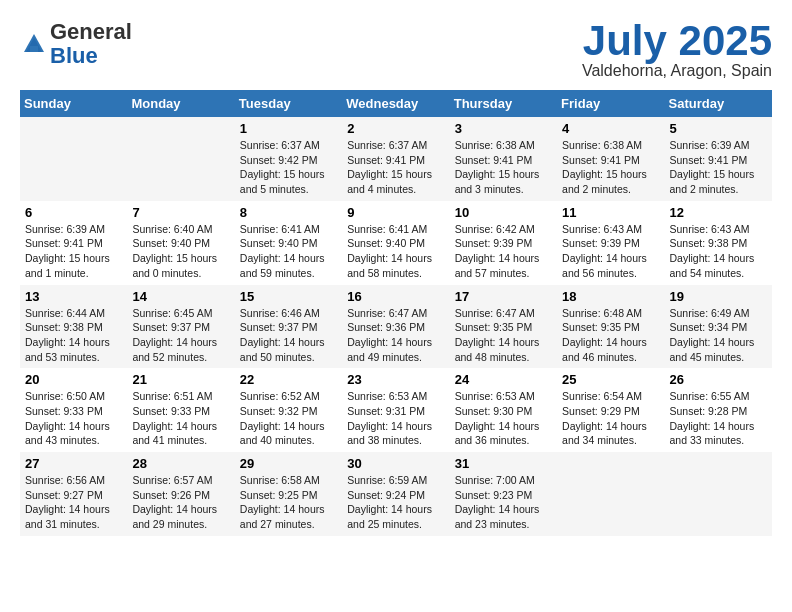 Image resolution: width=792 pixels, height=612 pixels. What do you see at coordinates (718, 410) in the screenshot?
I see `calendar-cell: 26Sunrise: 6:55 AMSunset: 9:28 PMDayligh…` at bounding box center [718, 410].